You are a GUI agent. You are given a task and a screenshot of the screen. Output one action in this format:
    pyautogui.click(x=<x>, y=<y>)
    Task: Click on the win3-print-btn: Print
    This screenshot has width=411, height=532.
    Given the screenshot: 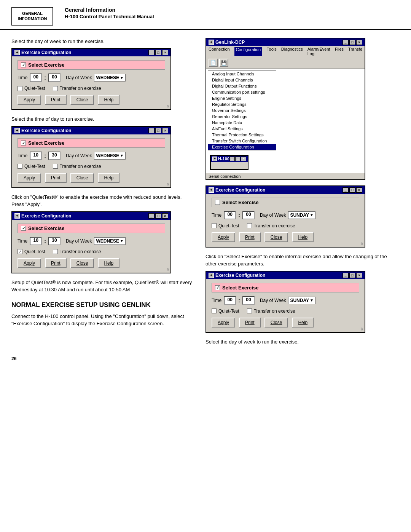 What is the action you would take?
    pyautogui.click(x=56, y=263)
    